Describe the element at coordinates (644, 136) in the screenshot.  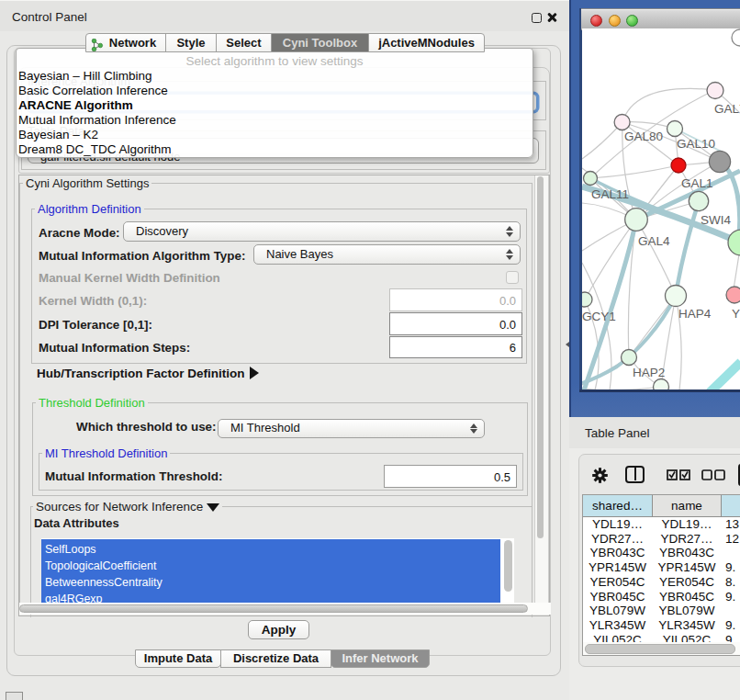
I see `svg-text: GAL80` at that location.